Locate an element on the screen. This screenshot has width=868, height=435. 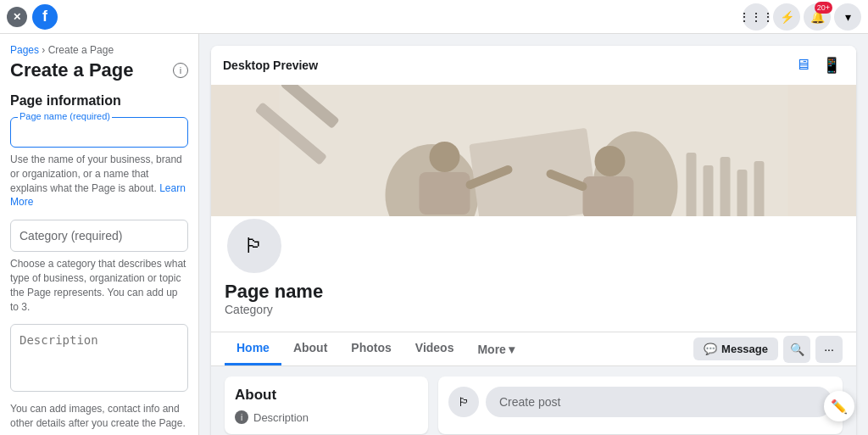
breadcrumb-pages-link: Pages is located at coordinates (25, 50).